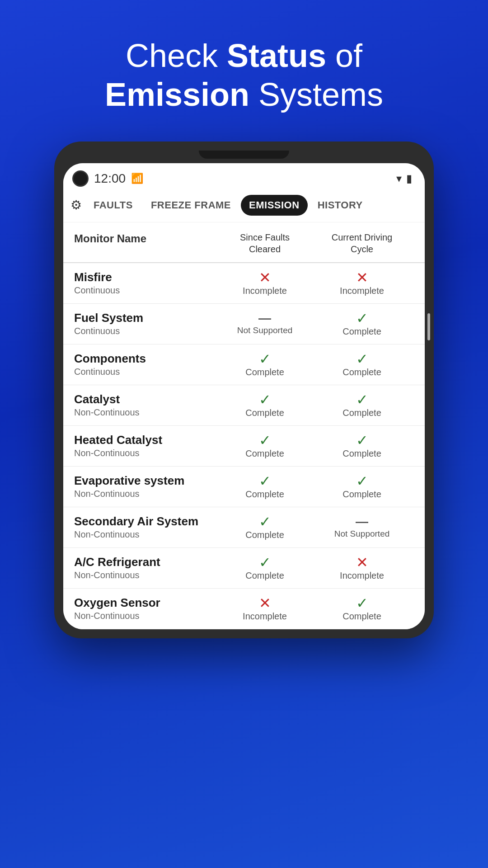 This screenshot has height=868, width=488. I want to click on tab-emission: Emission, so click(274, 205).